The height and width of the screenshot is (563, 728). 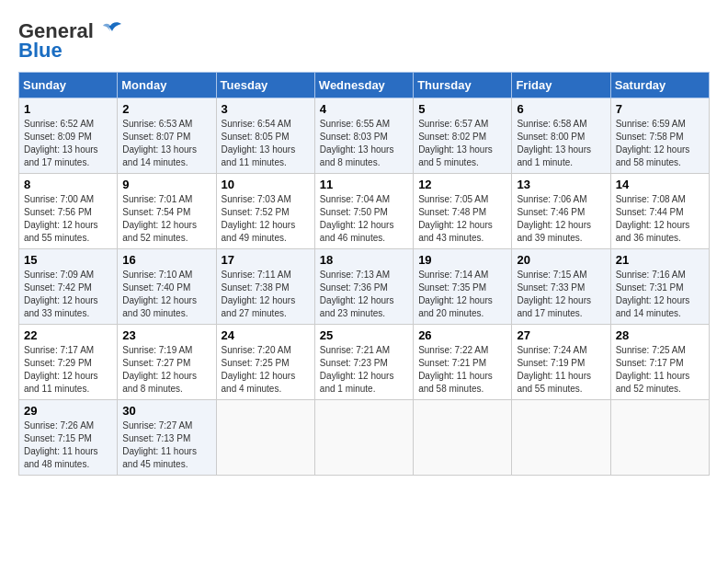 What do you see at coordinates (68, 212) in the screenshot?
I see `calendar-cell: 8 Sunrise: 7:00 AM Sunset: 7:56 PM Dayli…` at bounding box center [68, 212].